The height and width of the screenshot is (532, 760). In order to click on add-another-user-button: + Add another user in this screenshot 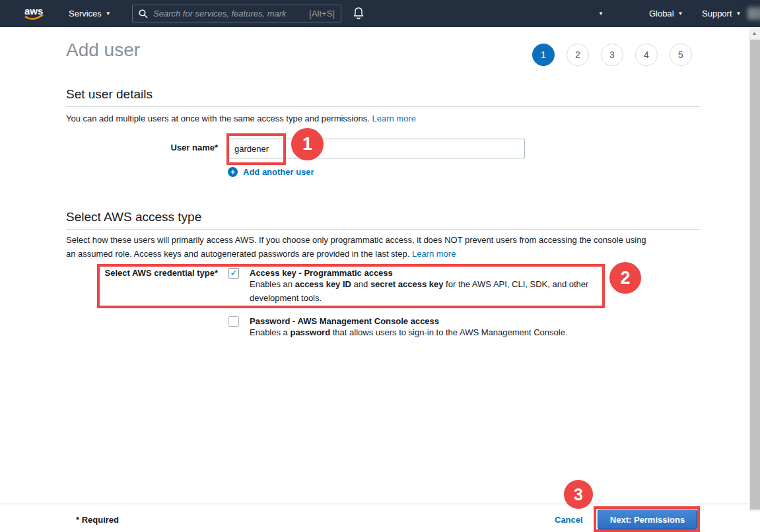, I will do `click(271, 172)`.